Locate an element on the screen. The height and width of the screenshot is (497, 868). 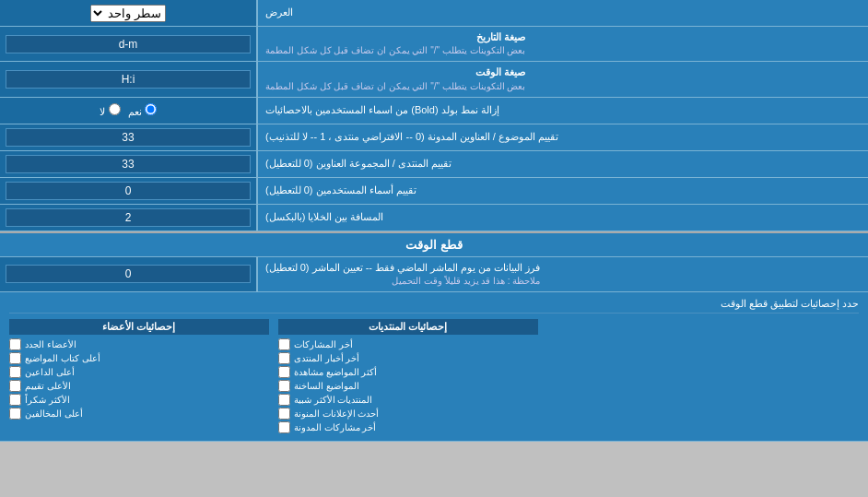
topics-sort-input is located at coordinates (128, 137).